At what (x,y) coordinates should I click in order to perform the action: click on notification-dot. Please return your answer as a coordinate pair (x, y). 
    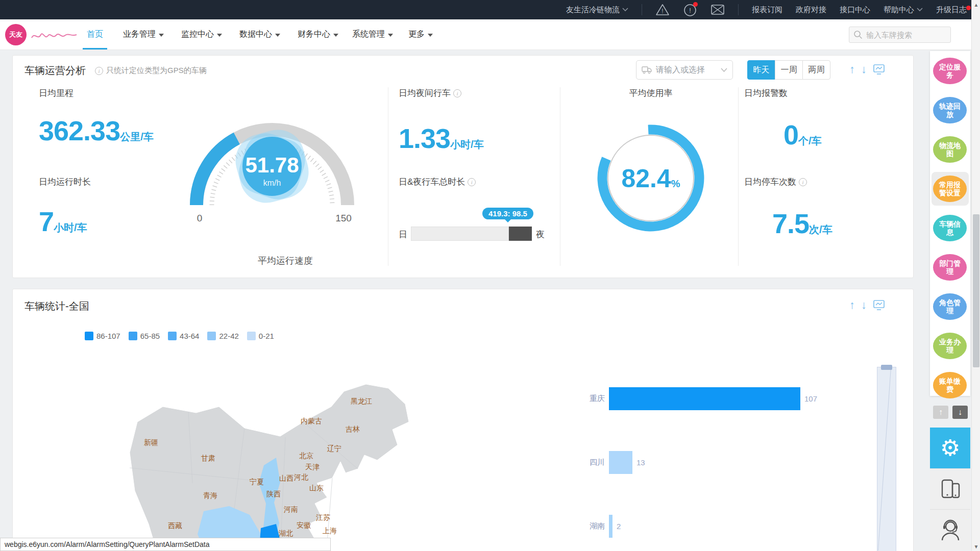
    Looking at the image, I should click on (969, 8).